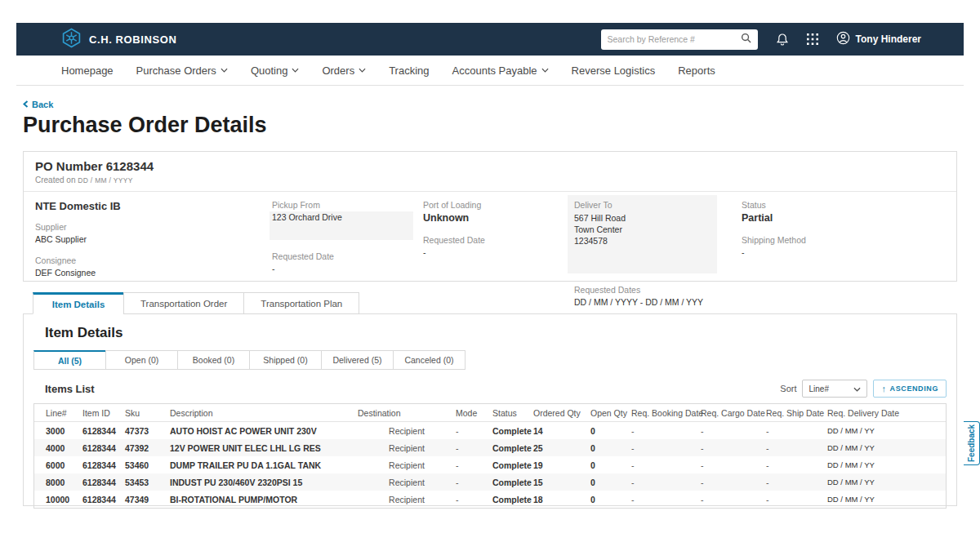  What do you see at coordinates (344, 70) in the screenshot?
I see `menu-item-orders: Orders` at bounding box center [344, 70].